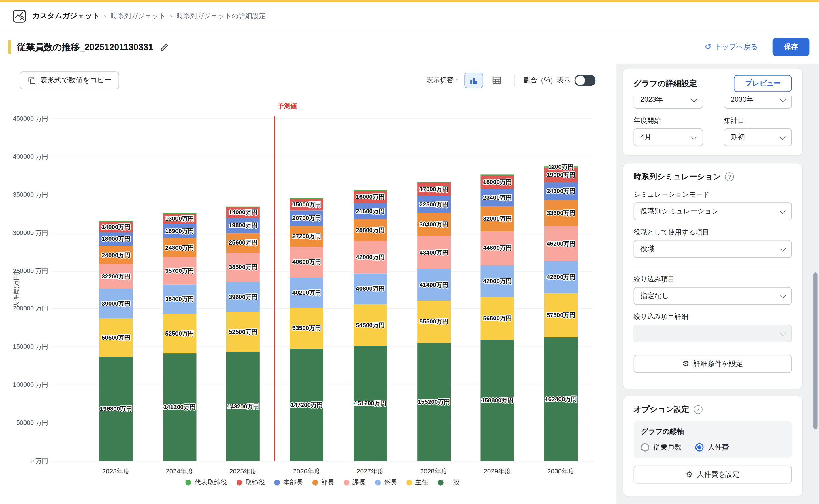  What do you see at coordinates (179, 271) in the screenshot?
I see `bar-value-label: 35700万円` at bounding box center [179, 271].